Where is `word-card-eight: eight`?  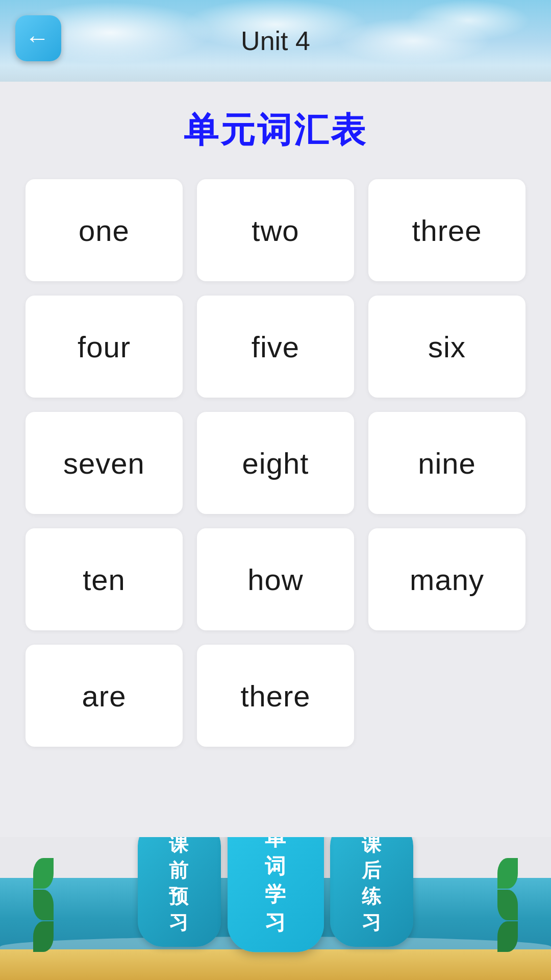 word-card-eight: eight is located at coordinates (276, 463).